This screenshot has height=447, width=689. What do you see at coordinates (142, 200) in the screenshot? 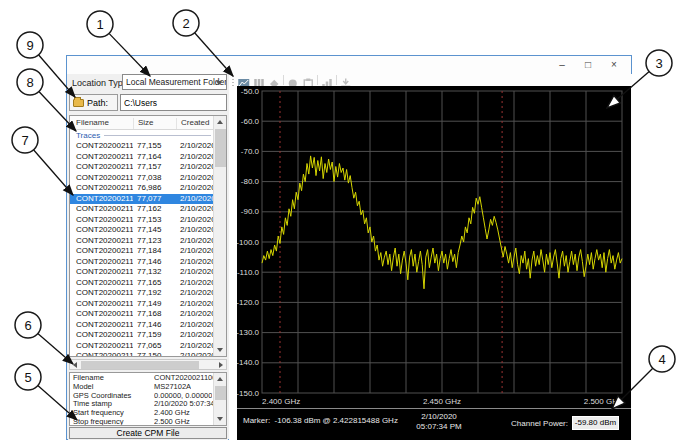
I see `file-row: CONT20200211... 77,077 2/10/2020 5:07 PM` at bounding box center [142, 200].